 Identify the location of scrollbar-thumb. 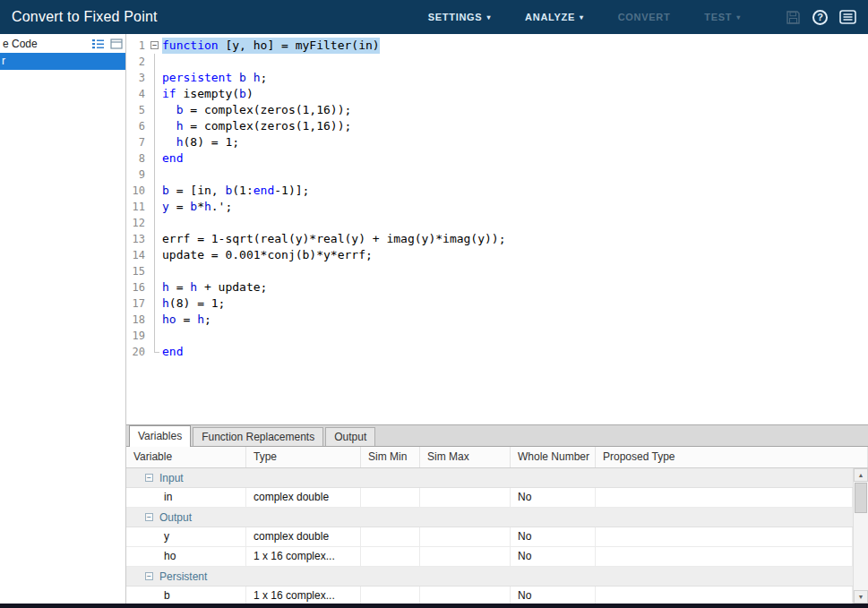
(861, 498).